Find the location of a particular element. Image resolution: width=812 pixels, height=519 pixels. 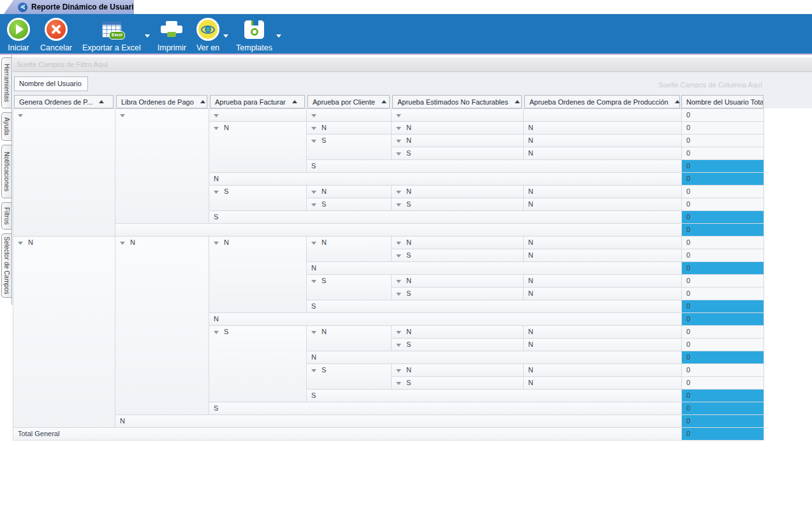

toolbar-button-imprimir: Imprimir is located at coordinates (172, 34).